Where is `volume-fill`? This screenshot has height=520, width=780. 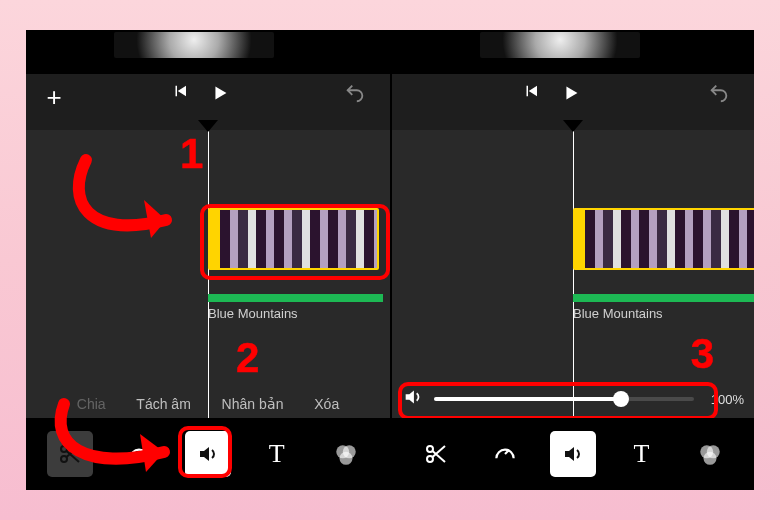 volume-fill is located at coordinates (528, 399).